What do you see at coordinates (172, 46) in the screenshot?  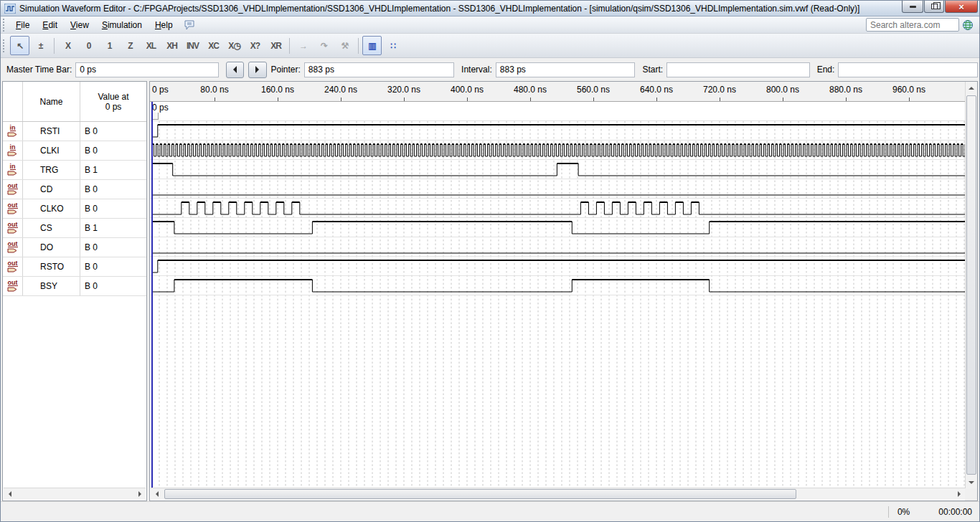 I see `weak-high-icon: XH` at bounding box center [172, 46].